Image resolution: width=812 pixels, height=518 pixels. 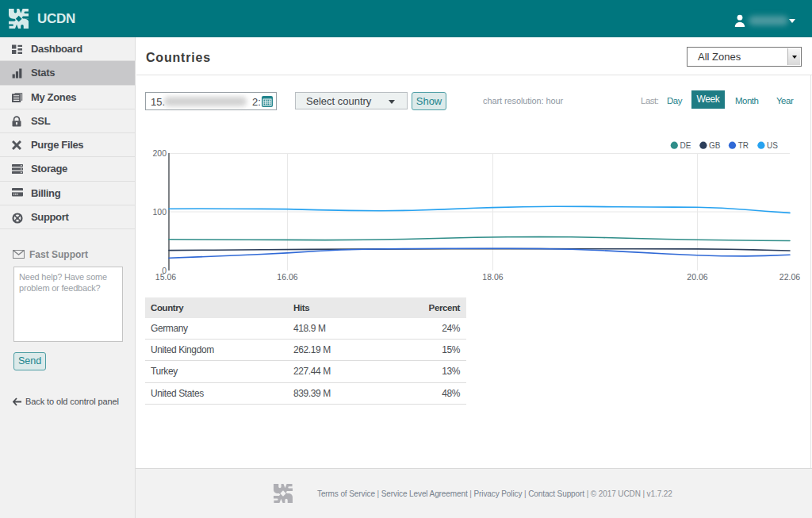 What do you see at coordinates (287, 277) in the screenshot?
I see `svg-text: 16.06` at bounding box center [287, 277].